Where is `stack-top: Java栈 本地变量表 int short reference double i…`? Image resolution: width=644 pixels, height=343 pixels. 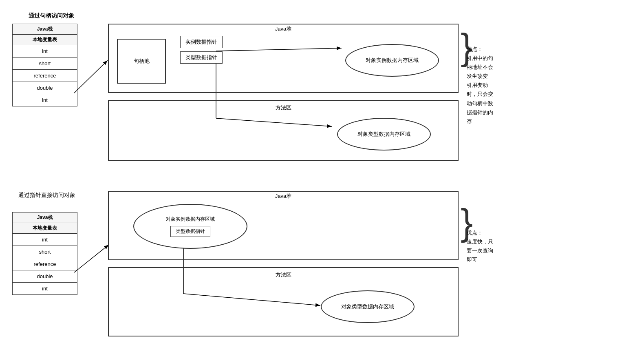
stack-top: Java栈 本地变量表 int short reference double i… is located at coordinates (45, 65).